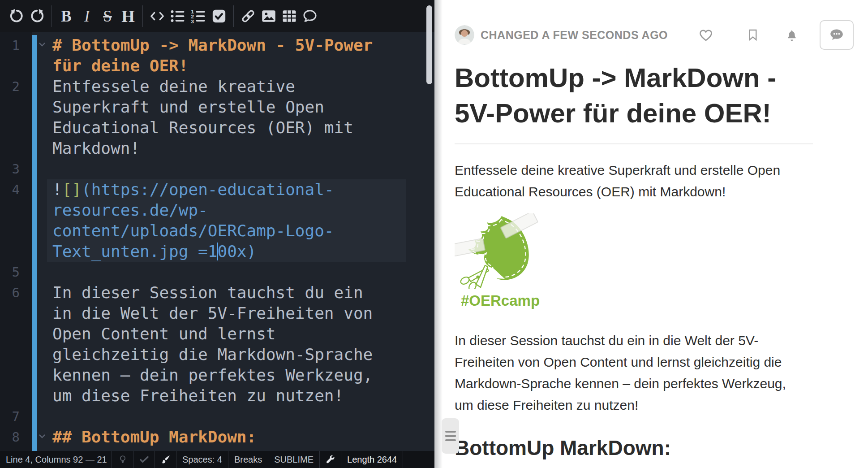  I want to click on editor-line: 4![](https://open-educational-resources.…, so click(217, 221).